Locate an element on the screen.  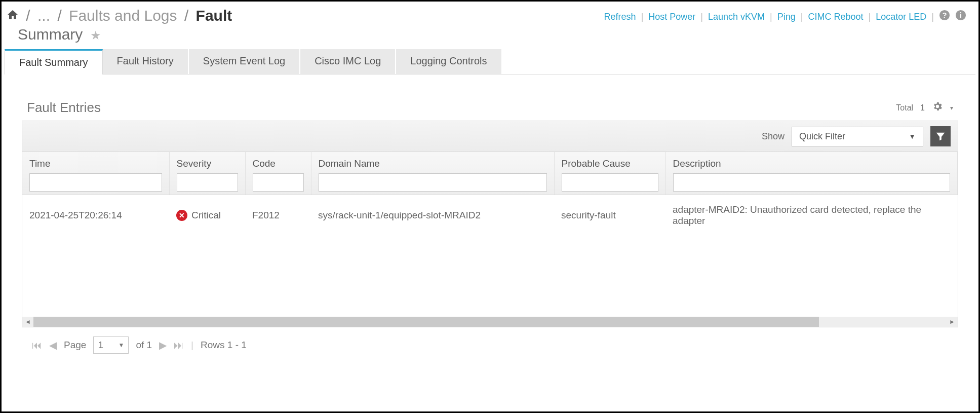
pagination: ⏮ ◀ Page 1 ▼ of 1 ▶ ⏭ | Rows 1 - 1 is located at coordinates (490, 345).